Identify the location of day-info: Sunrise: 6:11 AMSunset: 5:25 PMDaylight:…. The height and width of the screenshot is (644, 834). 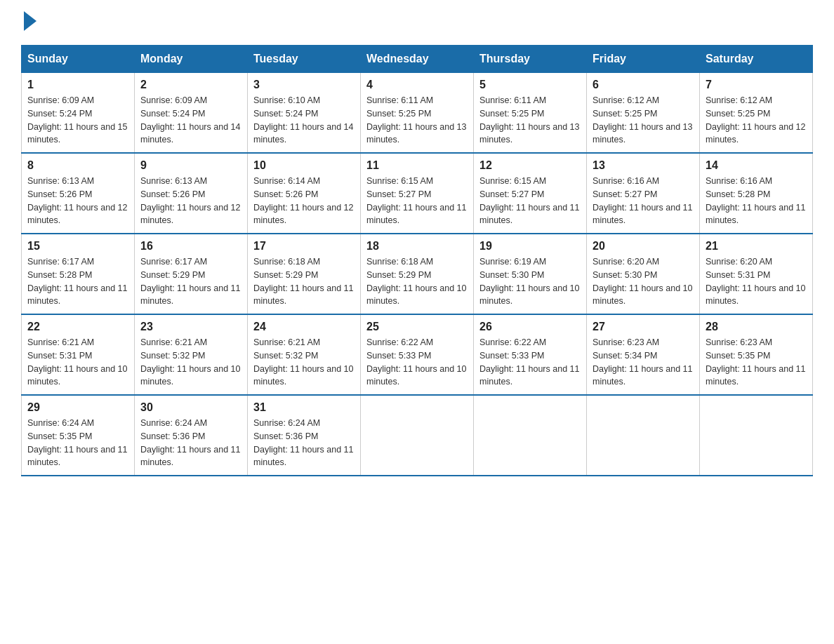
(529, 120).